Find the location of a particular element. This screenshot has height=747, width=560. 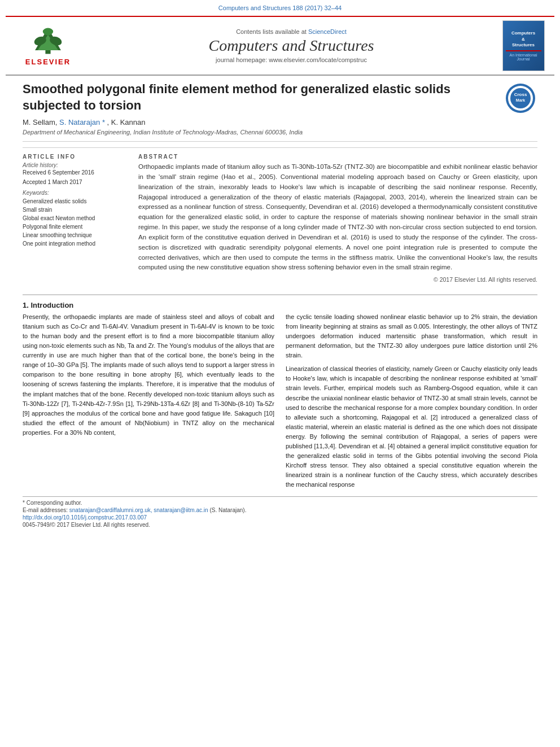

sciencedirect-line: Contents lists available at ScienceDirec… is located at coordinates (291, 32).